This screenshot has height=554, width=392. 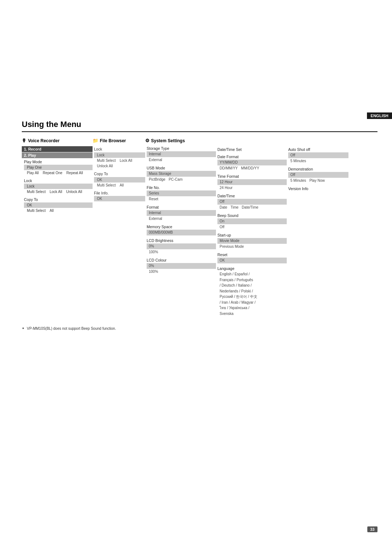 What do you see at coordinates (252, 294) in the screenshot?
I see `language-0: English / Español /Français / Português/…` at bounding box center [252, 294].